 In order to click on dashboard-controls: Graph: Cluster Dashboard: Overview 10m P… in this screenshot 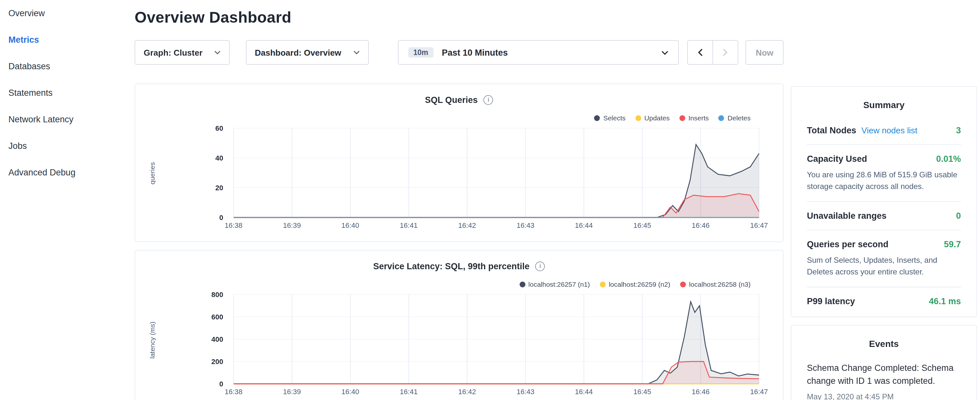, I will do `click(459, 53)`.